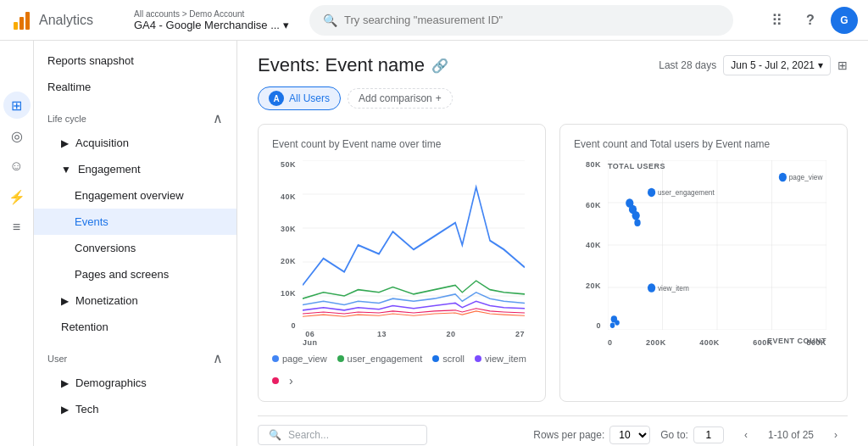 The image size is (868, 446). Describe the element at coordinates (717, 245) in the screenshot. I see `scatter-svg: page_view user_engagement view_ite` at that location.